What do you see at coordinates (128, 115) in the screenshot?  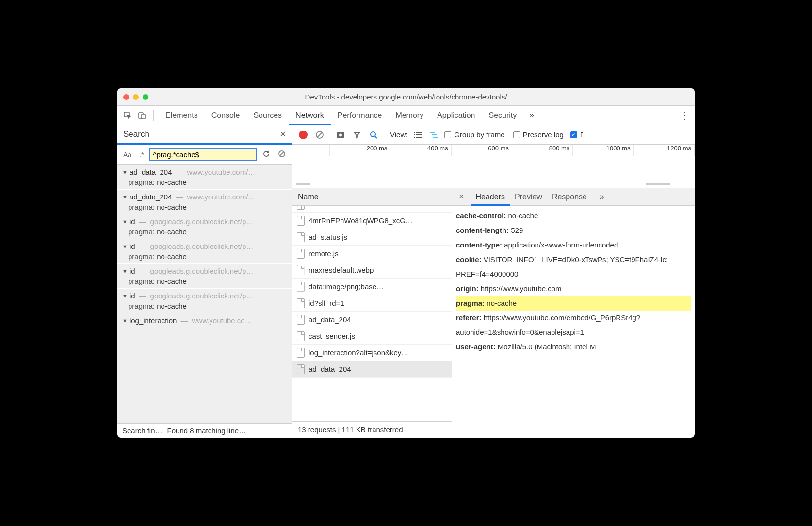 I see `inspect-element-icon` at bounding box center [128, 115].